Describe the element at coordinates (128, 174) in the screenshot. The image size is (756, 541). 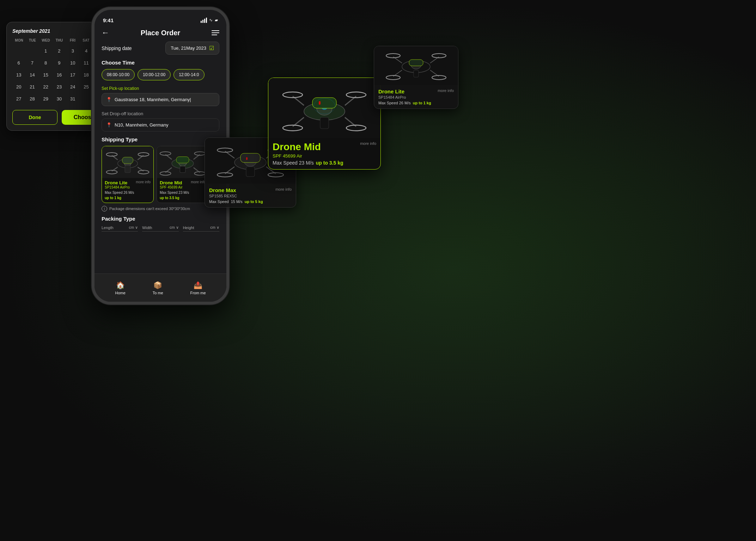
I see `drone-card-lite: Drone Lite more info SP15484 AirPro Max …` at that location.